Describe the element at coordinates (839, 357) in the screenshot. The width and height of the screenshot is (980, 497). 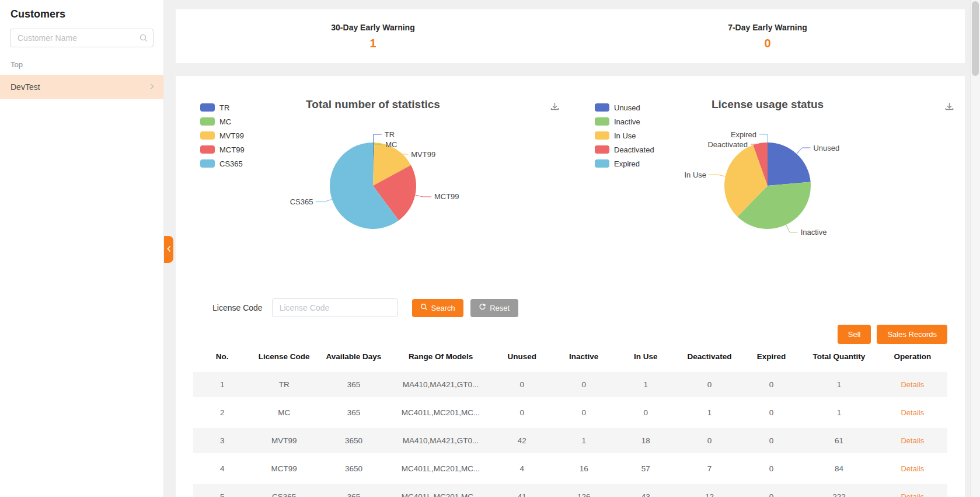
I see `column-header-total: Total Quantity` at that location.